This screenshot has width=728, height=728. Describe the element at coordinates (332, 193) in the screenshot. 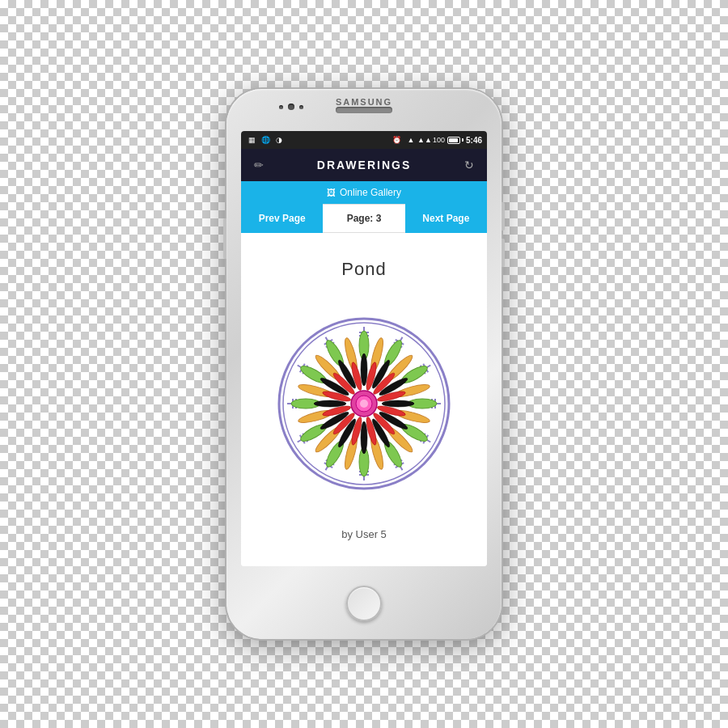

I see `gallery-icon: 🖼` at that location.